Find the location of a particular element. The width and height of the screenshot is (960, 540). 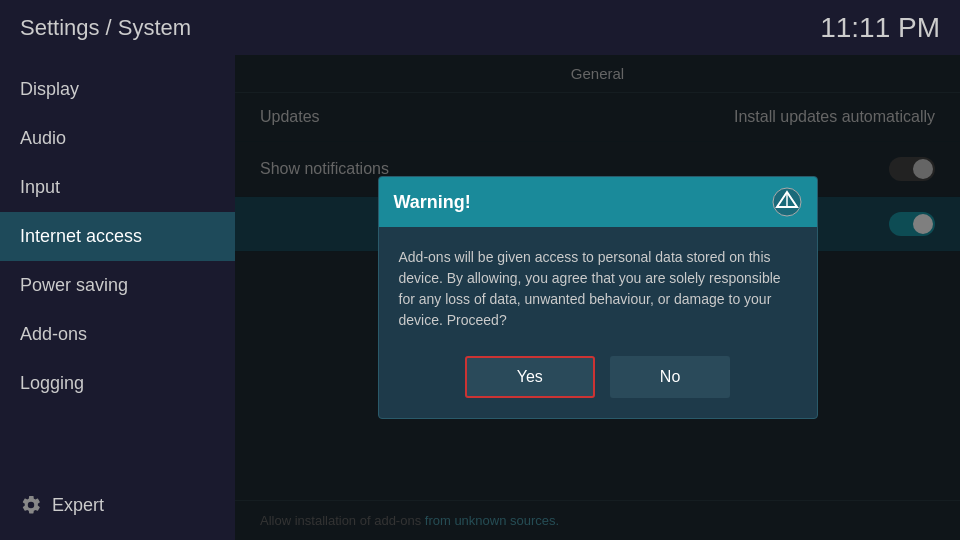

dialog-header: Warning! is located at coordinates (598, 202).